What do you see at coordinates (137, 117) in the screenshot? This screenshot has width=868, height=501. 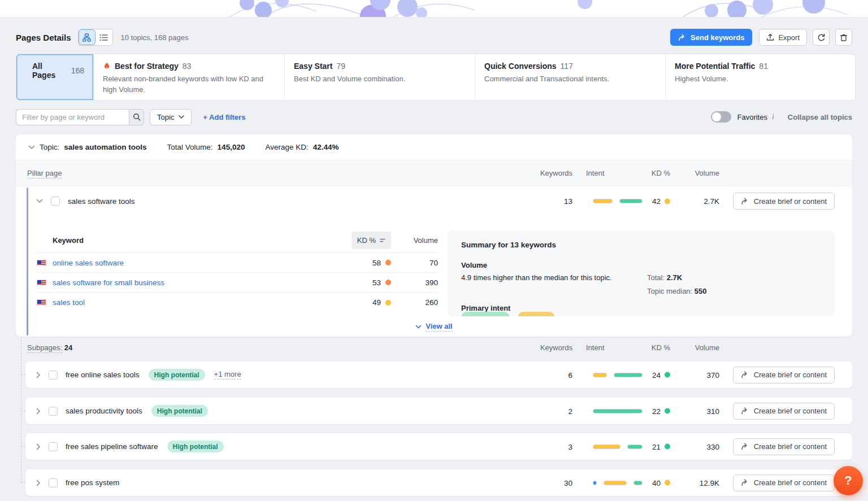 I see `search-button` at bounding box center [137, 117].